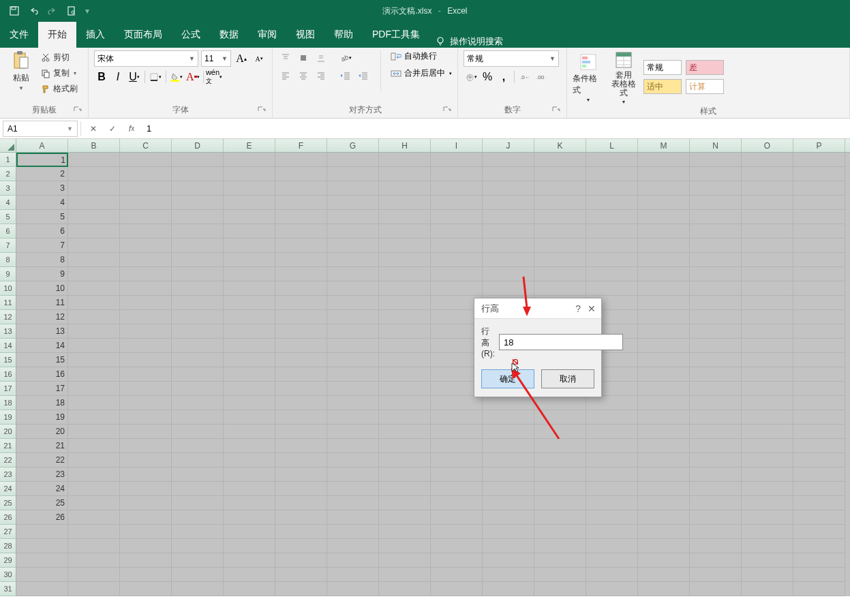 Image resolution: width=850 pixels, height=616 pixels. I want to click on cell: 9, so click(42, 274).